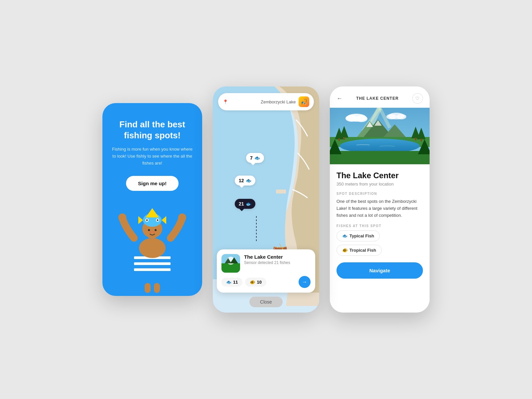 The image size is (532, 399). What do you see at coordinates (235, 282) in the screenshot?
I see `fish-count-value-1: 11` at bounding box center [235, 282].